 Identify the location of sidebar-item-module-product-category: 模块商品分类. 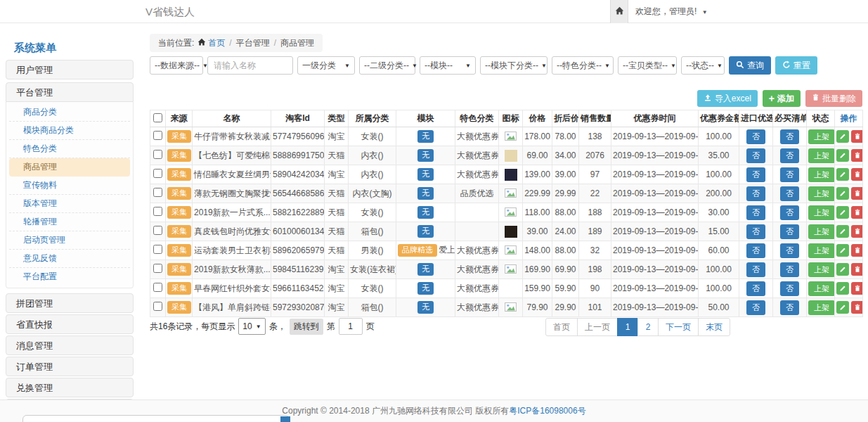
(70, 131).